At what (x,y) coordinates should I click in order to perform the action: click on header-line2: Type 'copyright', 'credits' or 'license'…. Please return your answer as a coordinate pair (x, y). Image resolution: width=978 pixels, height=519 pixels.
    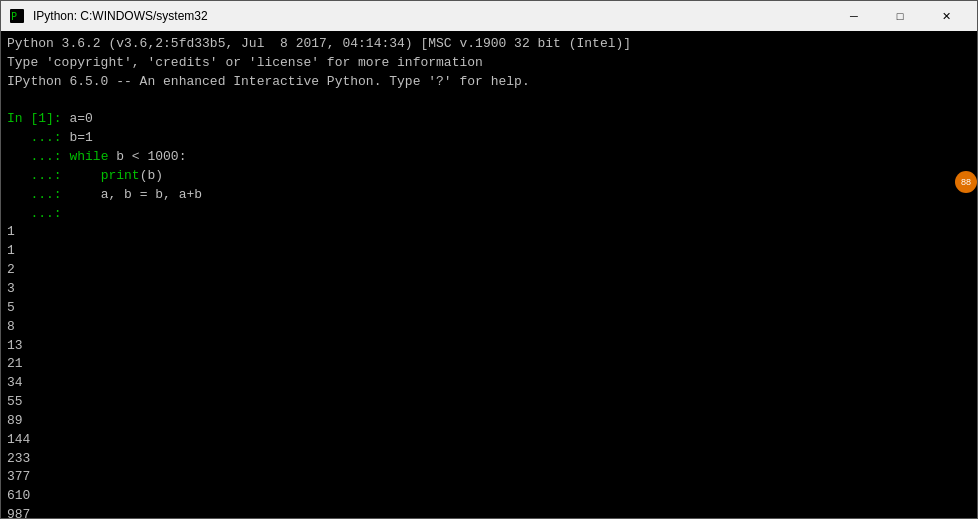
    Looking at the image, I should click on (245, 62).